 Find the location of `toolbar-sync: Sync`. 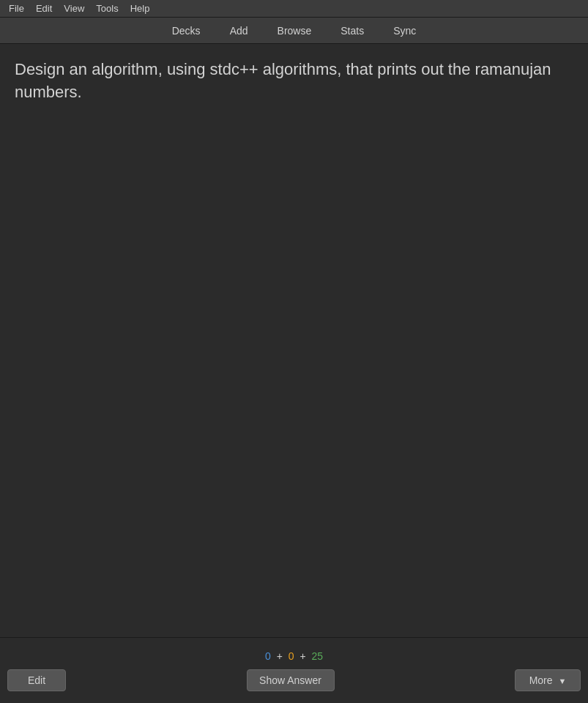

toolbar-sync: Sync is located at coordinates (404, 31).